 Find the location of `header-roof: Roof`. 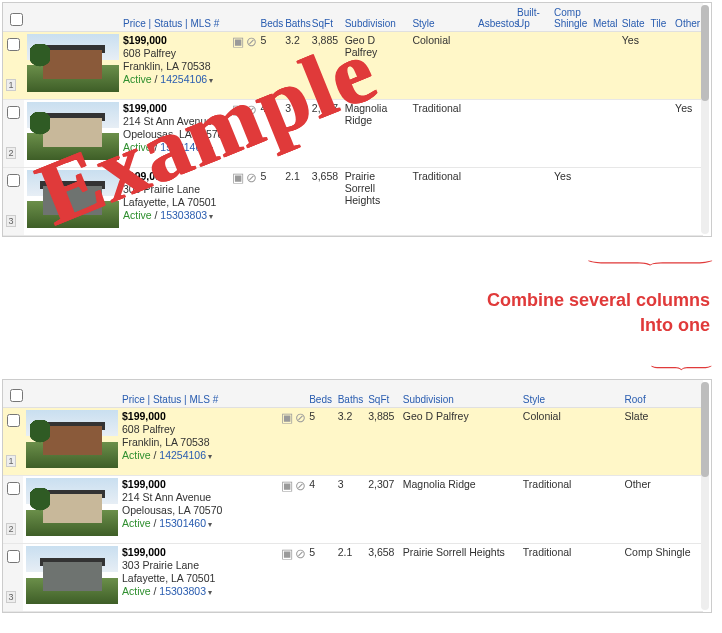

header-roof: Roof is located at coordinates (662, 394).